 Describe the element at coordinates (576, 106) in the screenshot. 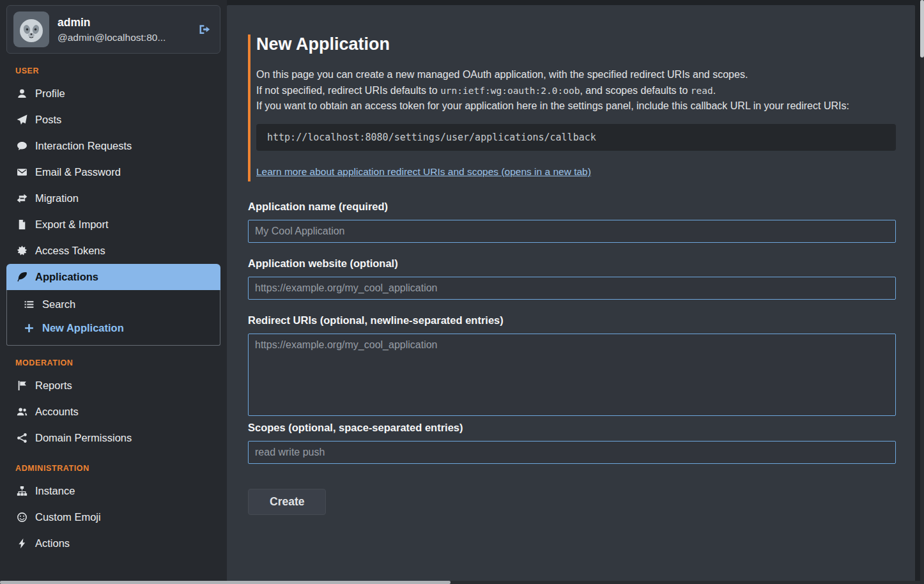

I see `intro-line-3: If you want to obtain an access token fo…` at that location.